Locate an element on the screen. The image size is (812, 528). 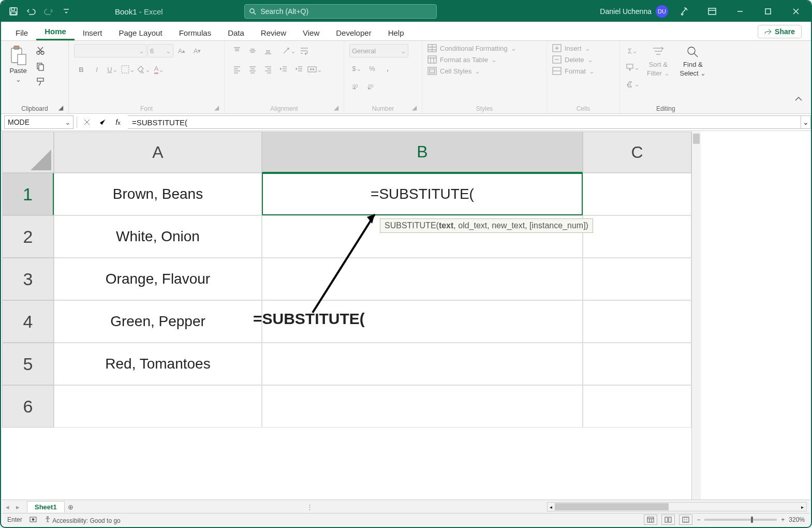
tab-view: View is located at coordinates (311, 32).